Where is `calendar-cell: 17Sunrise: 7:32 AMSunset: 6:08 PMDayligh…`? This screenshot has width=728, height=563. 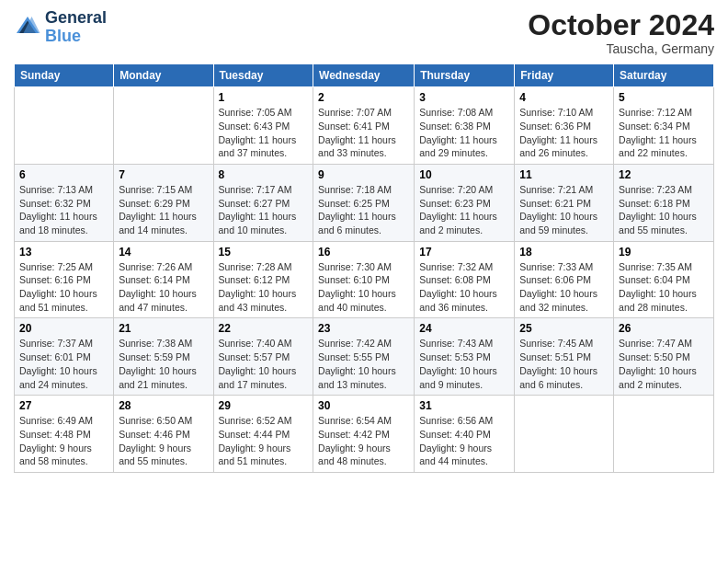
calendar-cell: 17Sunrise: 7:32 AMSunset: 6:08 PMDayligh… is located at coordinates (465, 280).